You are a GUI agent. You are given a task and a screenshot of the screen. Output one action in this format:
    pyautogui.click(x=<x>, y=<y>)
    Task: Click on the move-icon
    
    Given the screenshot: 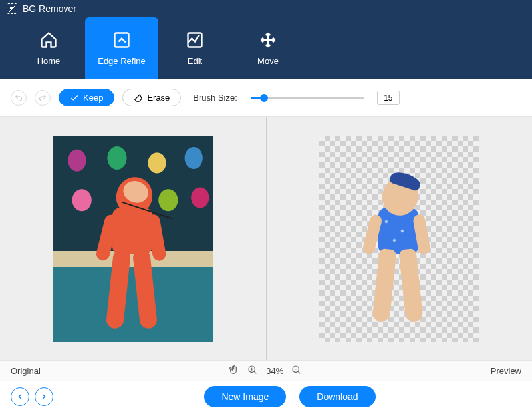 What is the action you would take?
    pyautogui.click(x=268, y=40)
    